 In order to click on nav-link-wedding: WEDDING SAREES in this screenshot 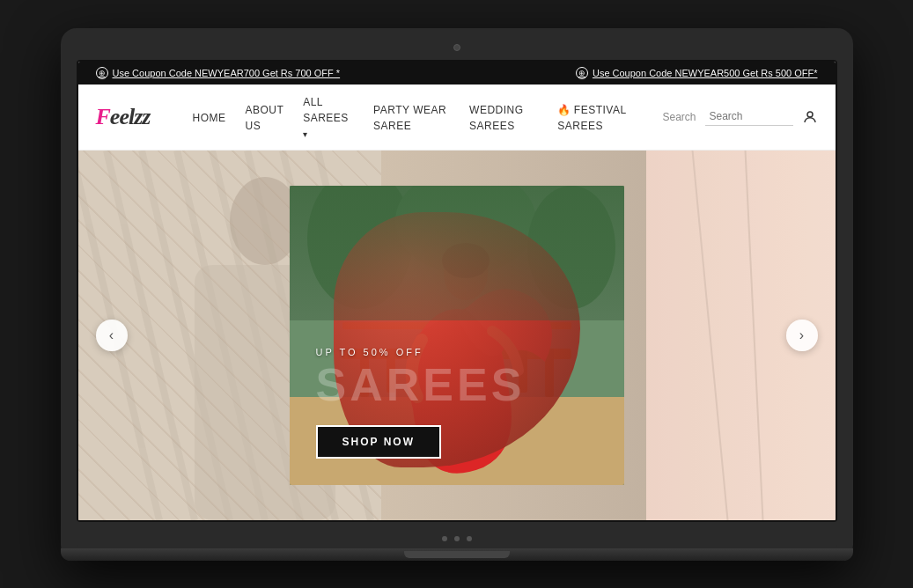, I will do `click(497, 118)`.